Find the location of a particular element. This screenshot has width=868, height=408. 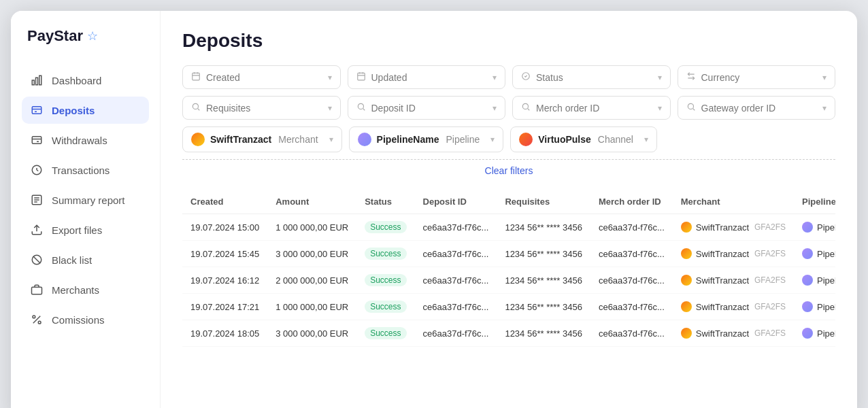

channel-filter-tag: VirtuoPulse Channel ▾ is located at coordinates (584, 139).